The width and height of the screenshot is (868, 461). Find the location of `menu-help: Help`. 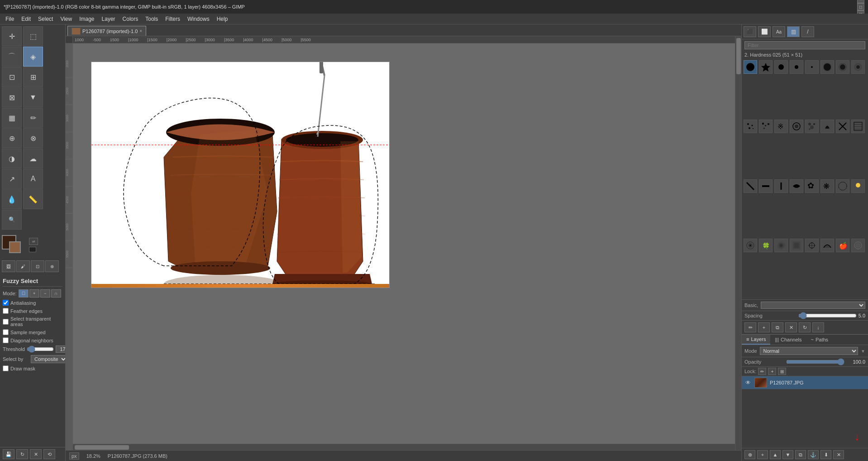

menu-help: Help is located at coordinates (223, 19).